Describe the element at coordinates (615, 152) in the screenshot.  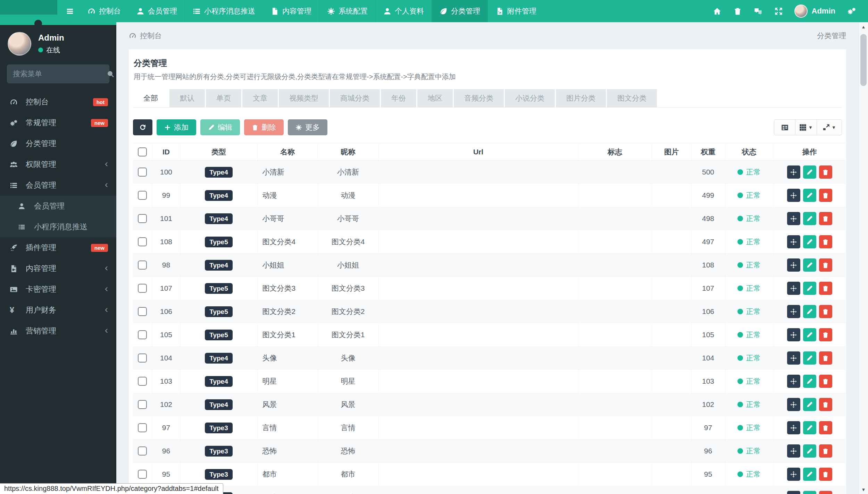
I see `column-header-5: 标志` at that location.